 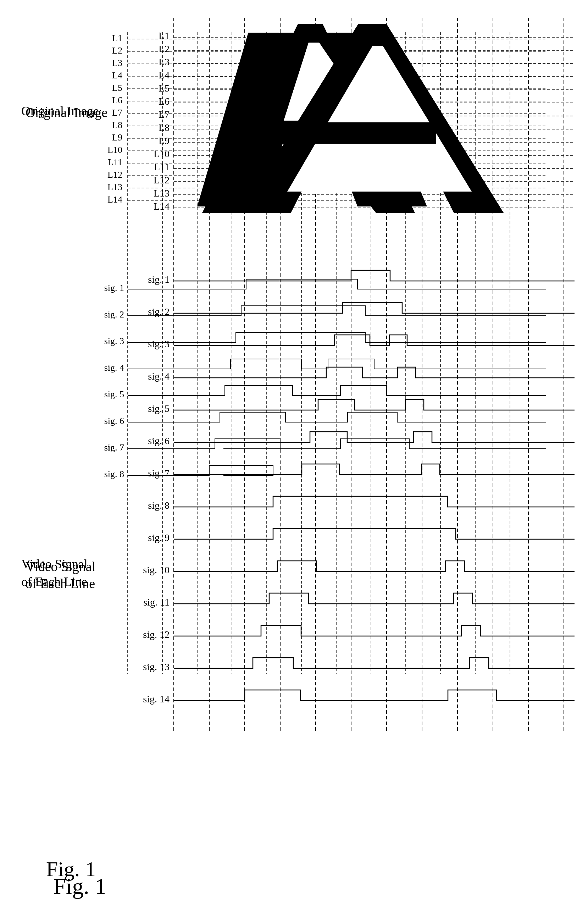 I want to click on svg-text: sig. 14, so click(x=156, y=699).